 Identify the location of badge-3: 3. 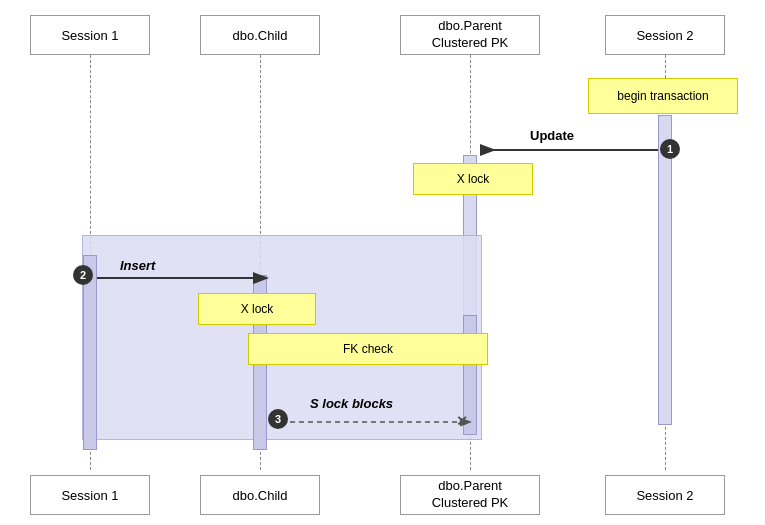
(278, 419).